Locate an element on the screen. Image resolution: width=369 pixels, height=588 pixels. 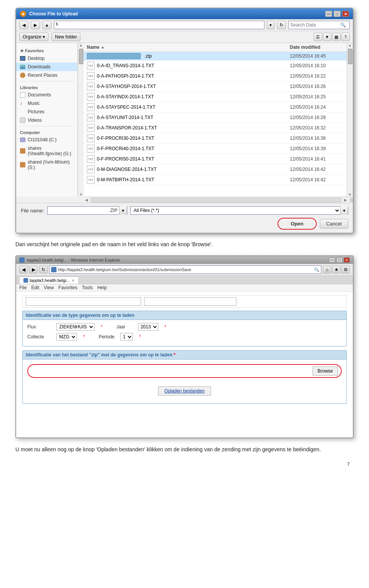
new-folder-button: New folder is located at coordinates (66, 37).